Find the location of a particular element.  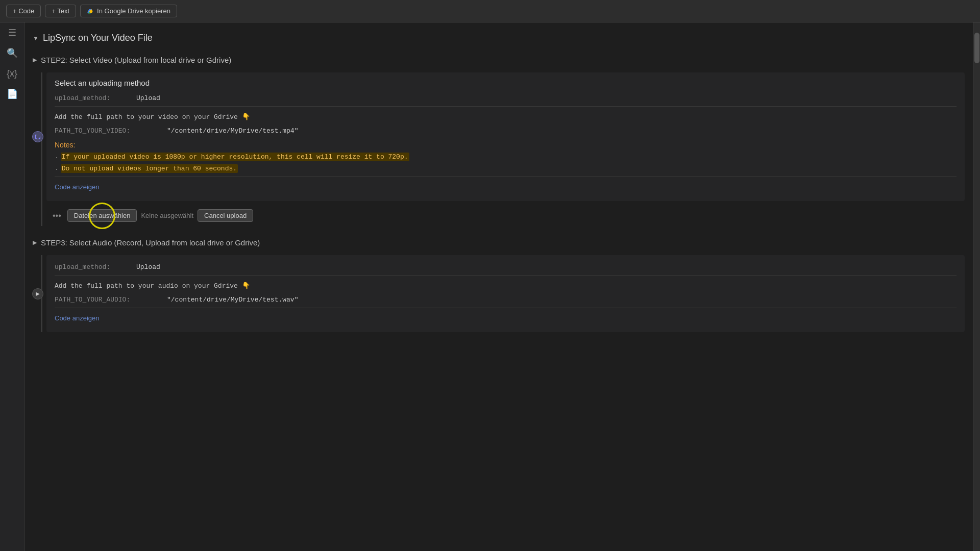

audio-path-row: PATH_TO_YOUR_AUDIO: "/content/drive/MyDr… is located at coordinates (505, 300).